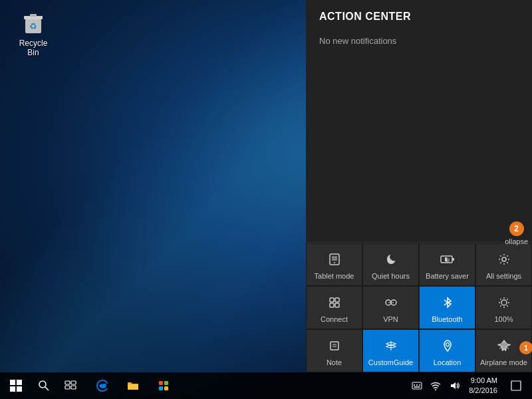  Describe the element at coordinates (70, 386) in the screenshot. I see `task-view-icon` at that location.